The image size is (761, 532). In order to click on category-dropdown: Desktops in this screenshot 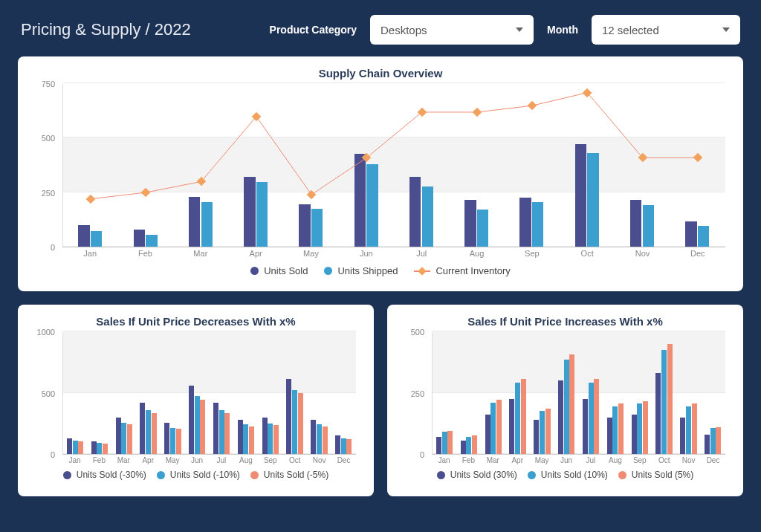, I will do `click(452, 30)`.